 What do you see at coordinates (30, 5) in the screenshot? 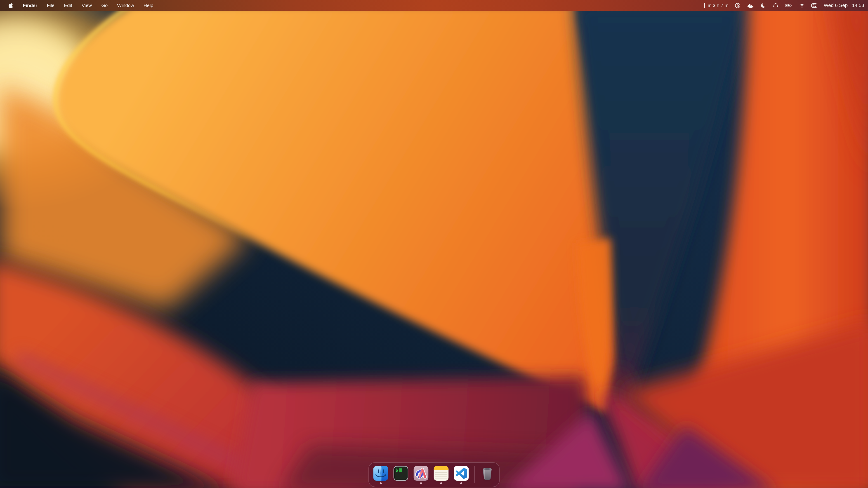
I see `app-menu-finder: Finder` at bounding box center [30, 5].